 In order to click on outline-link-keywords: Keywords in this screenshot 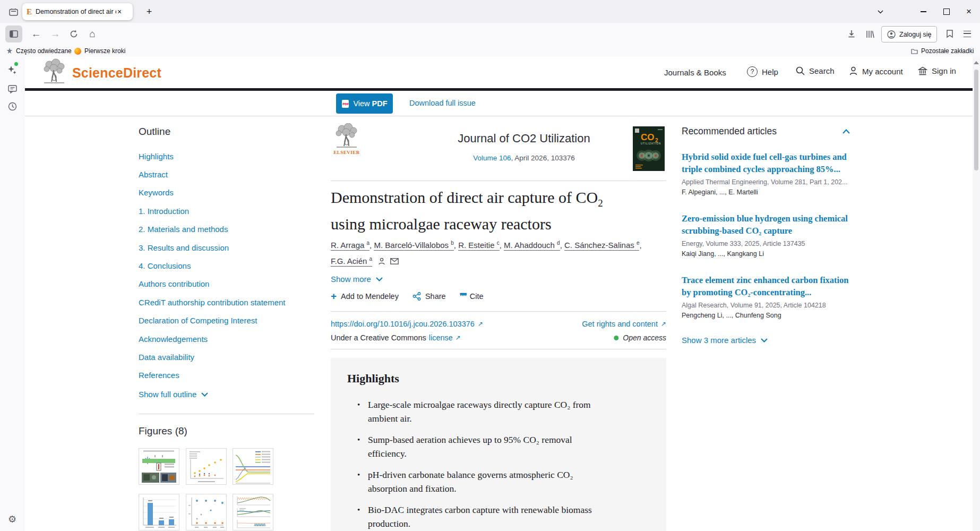, I will do `click(156, 192)`.